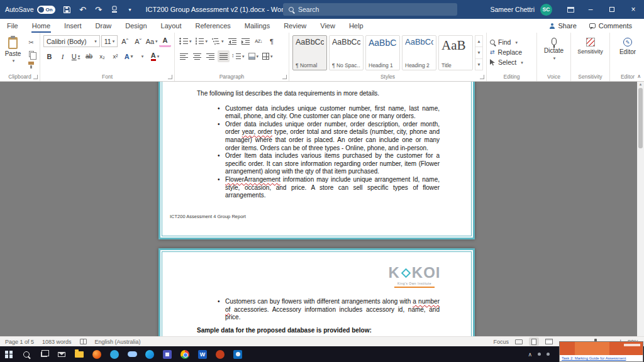 This screenshot has width=644, height=362. What do you see at coordinates (184, 57) in the screenshot?
I see `align-left-button` at bounding box center [184, 57].